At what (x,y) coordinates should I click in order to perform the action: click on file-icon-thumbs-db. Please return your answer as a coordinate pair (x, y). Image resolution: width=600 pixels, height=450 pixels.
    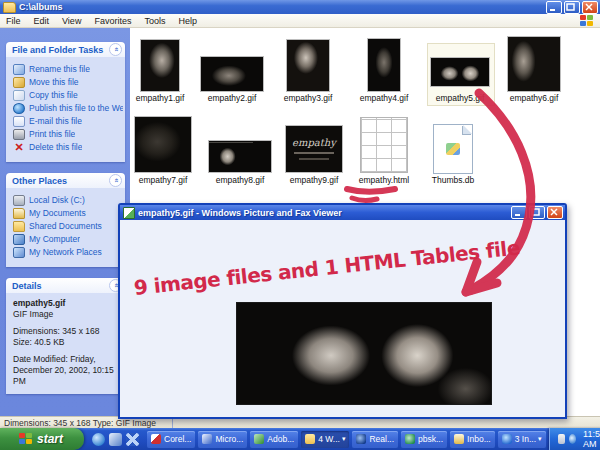
    Looking at the image, I should click on (453, 149).